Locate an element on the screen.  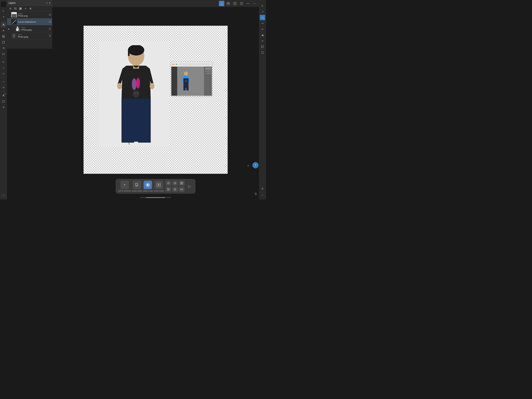
layer-item-curves: Curves Adjustment ☑ is located at coordinates (30, 22).